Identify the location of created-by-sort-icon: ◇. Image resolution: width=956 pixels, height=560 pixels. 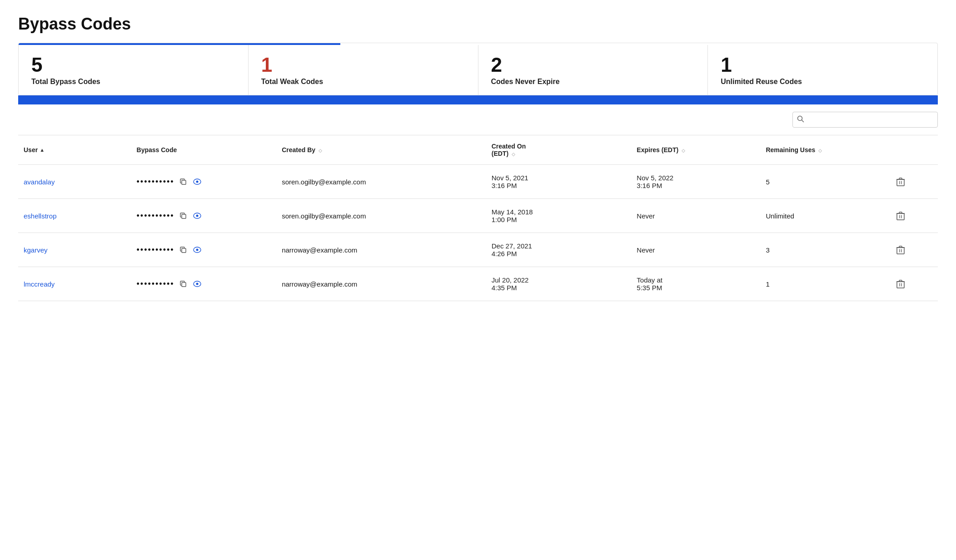
(320, 151).